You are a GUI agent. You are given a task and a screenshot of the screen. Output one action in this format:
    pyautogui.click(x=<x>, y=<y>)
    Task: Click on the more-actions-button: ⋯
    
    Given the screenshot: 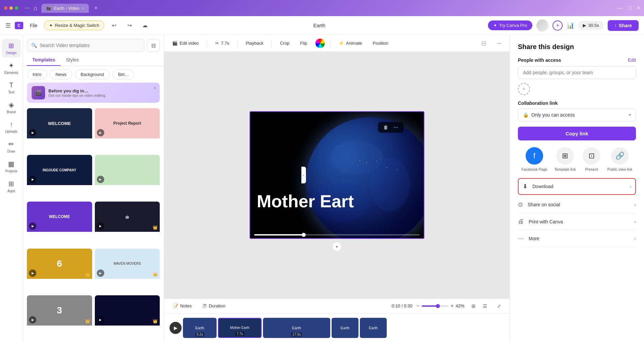 What is the action you would take?
    pyautogui.click(x=396, y=127)
    